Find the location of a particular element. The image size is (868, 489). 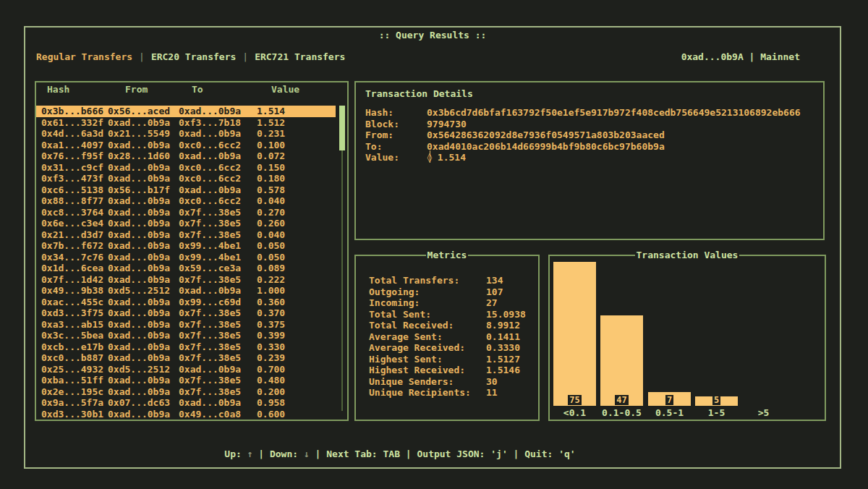

table-row: 0x7f...1d420xad...0b9a0x7f...38e50.222 is located at coordinates (186, 280).